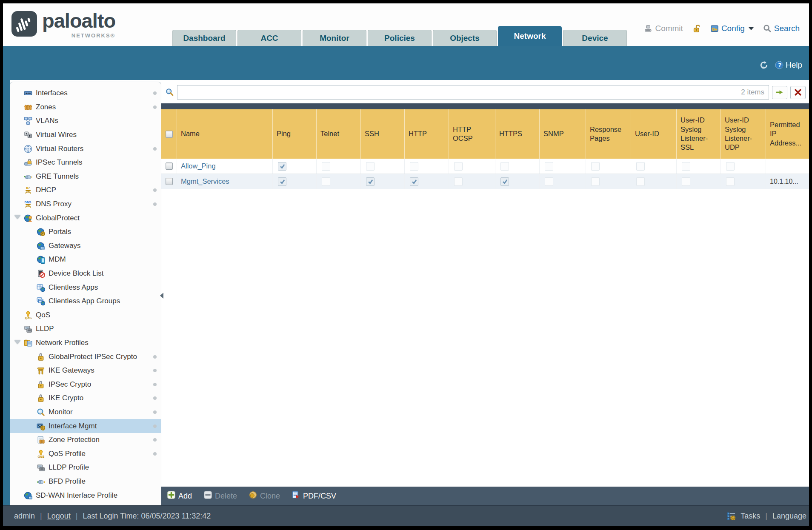  What do you see at coordinates (86, 191) in the screenshot?
I see `sidebar-item-dhcp: IPDHCP` at bounding box center [86, 191].